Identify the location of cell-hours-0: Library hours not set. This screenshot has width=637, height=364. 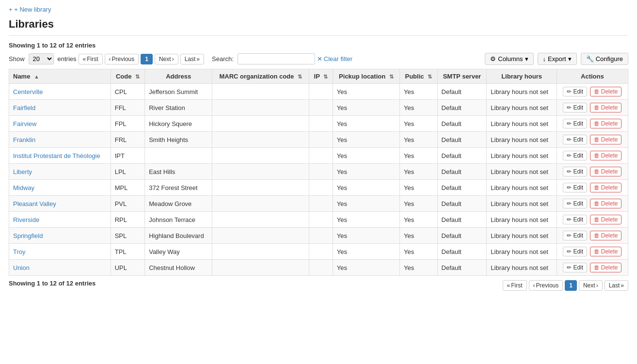
(522, 92).